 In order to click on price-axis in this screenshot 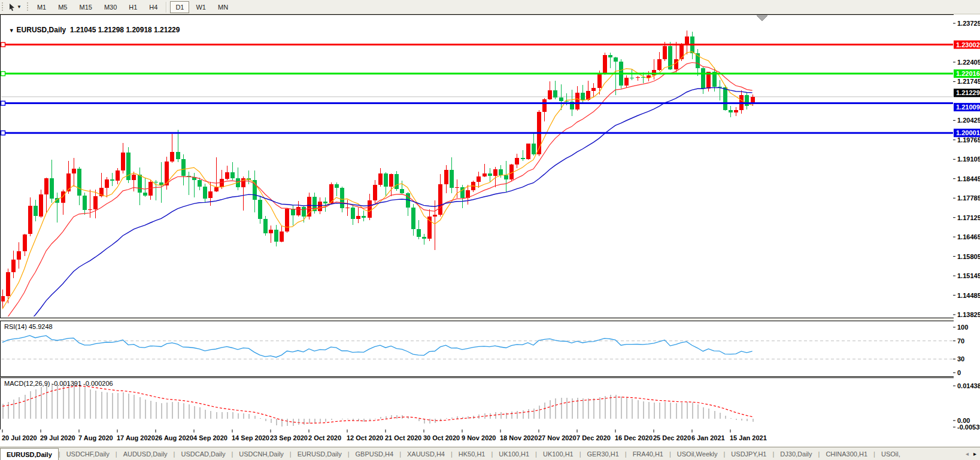, I will do `click(967, 230)`.